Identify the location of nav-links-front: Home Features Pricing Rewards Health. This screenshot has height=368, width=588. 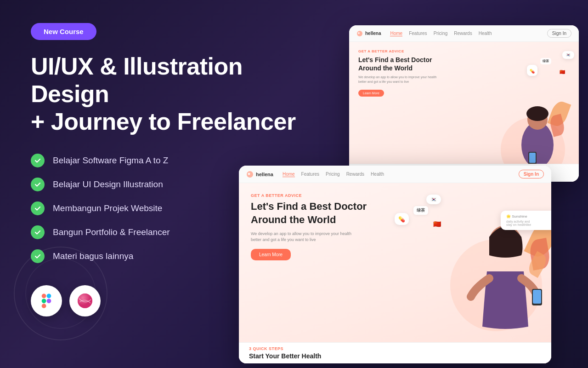
(399, 174).